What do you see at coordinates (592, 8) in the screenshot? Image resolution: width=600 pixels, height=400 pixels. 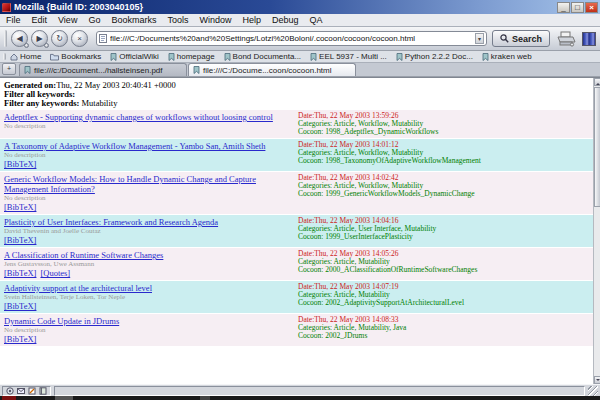 I see `close-button: ×` at bounding box center [592, 8].